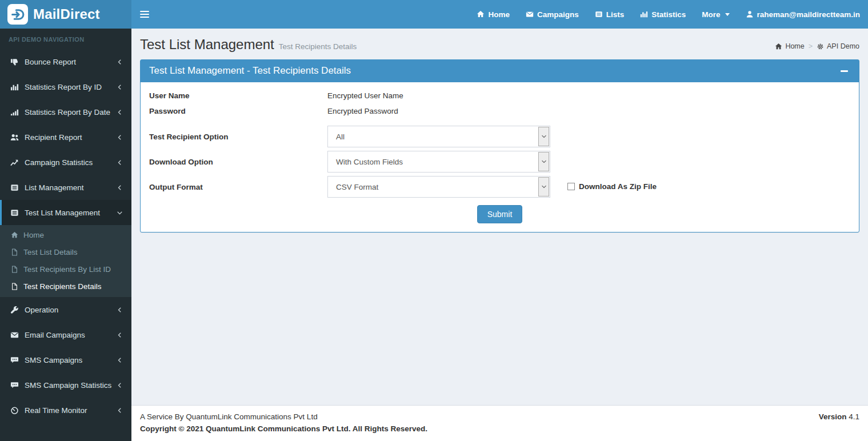 Image resolution: width=868 pixels, height=441 pixels. Describe the element at coordinates (663, 14) in the screenshot. I see `nav-statistics: Statistics` at that location.